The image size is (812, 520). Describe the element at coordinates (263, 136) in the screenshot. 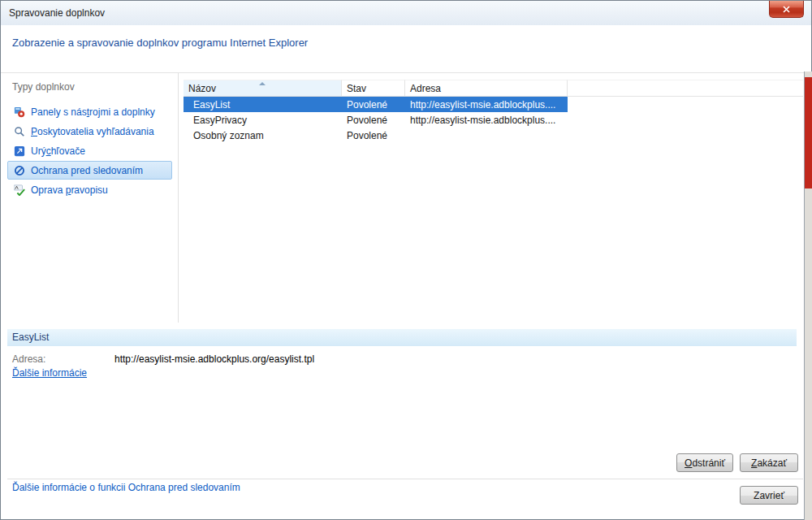

I see `addon-name: Osobný zoznam` at that location.